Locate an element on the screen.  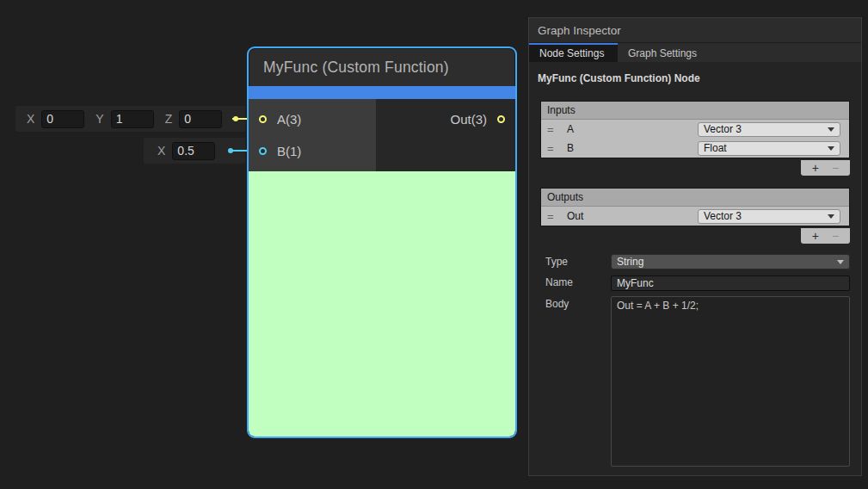
inspected-node-name: MyFunc (Custom Function) Node is located at coordinates (695, 78).